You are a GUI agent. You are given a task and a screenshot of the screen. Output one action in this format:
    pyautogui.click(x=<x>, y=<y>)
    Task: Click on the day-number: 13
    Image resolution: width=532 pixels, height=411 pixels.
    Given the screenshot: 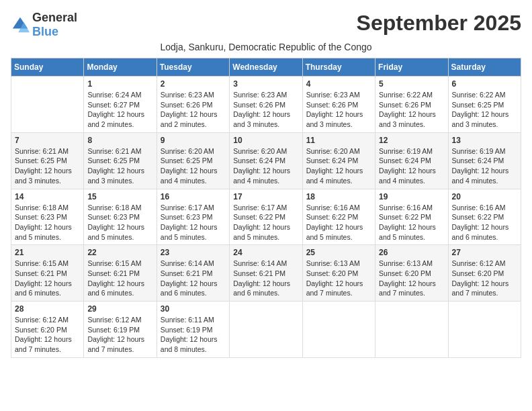 What is the action you would take?
    pyautogui.click(x=485, y=140)
    